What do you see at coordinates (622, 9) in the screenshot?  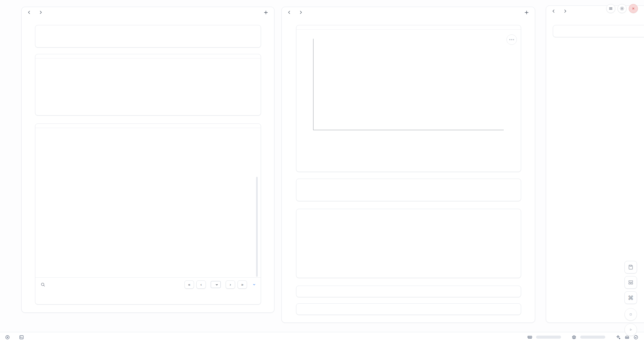 I see `gear-icon` at bounding box center [622, 9].